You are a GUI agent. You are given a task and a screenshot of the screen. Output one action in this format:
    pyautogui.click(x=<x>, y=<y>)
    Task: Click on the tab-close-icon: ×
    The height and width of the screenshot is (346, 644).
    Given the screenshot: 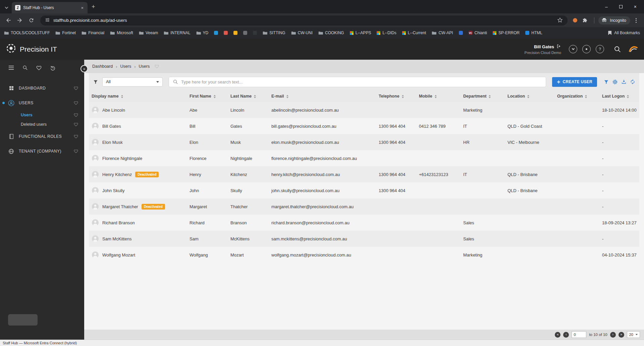 What is the action you would take?
    pyautogui.click(x=82, y=8)
    